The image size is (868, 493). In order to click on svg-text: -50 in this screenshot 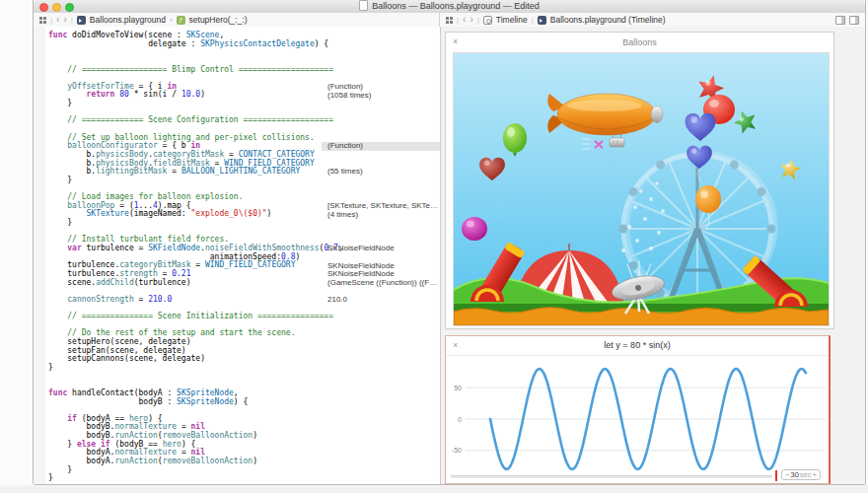, I will do `click(457, 450)`.